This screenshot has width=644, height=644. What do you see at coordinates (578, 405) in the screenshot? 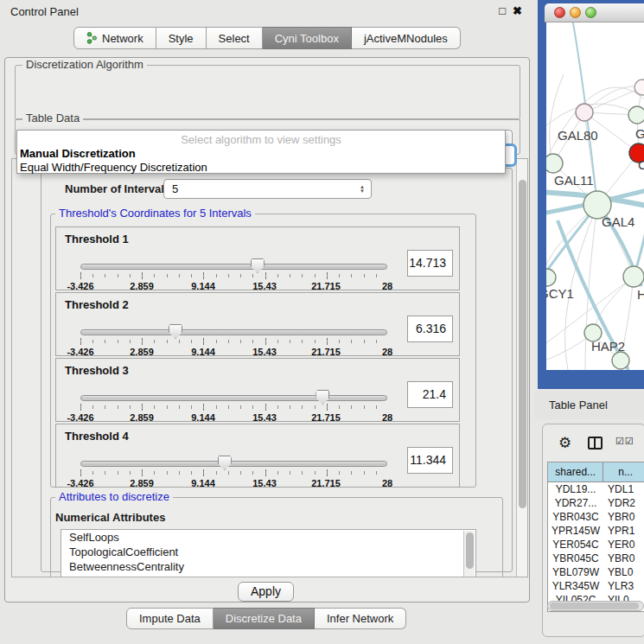
I see `table-panel-title: Table Panel` at bounding box center [578, 405].